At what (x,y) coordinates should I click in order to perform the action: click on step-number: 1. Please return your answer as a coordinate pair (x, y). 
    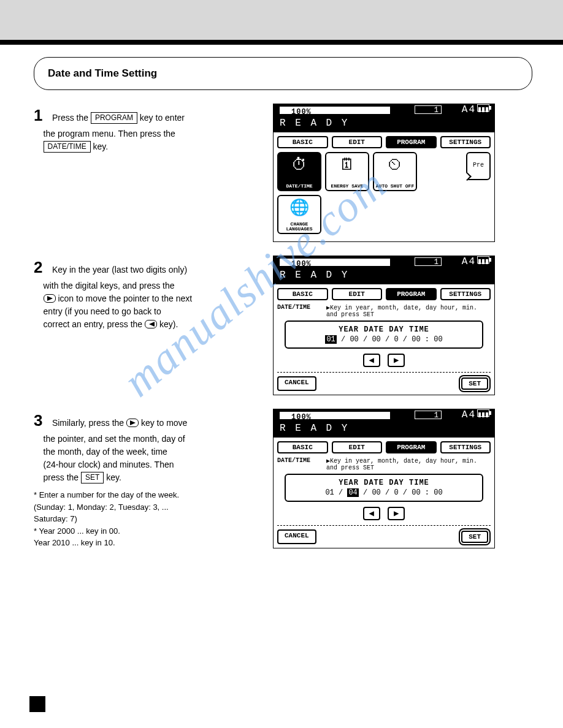
    Looking at the image, I should click on (42, 115).